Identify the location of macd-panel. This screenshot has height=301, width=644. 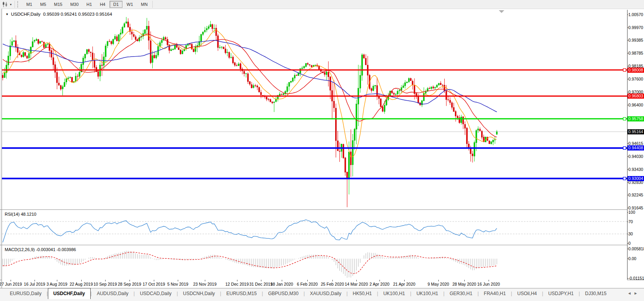
(315, 262).